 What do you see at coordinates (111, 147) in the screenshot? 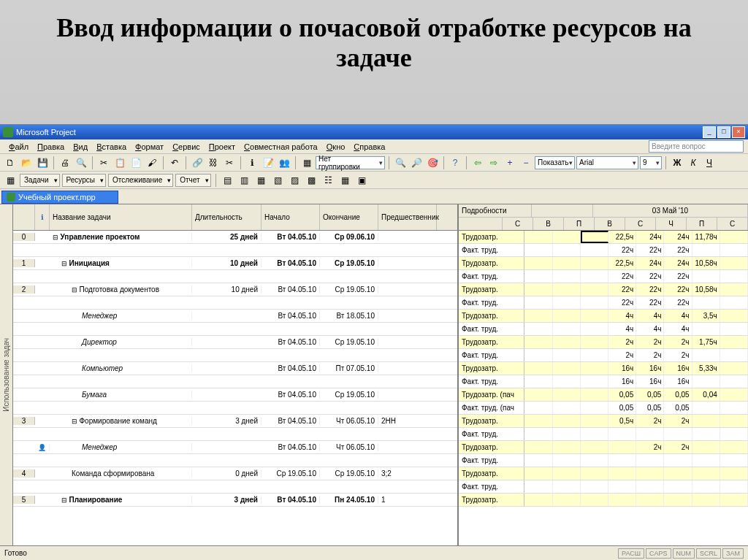
I see `menu-Вставка: Вставка` at bounding box center [111, 147].